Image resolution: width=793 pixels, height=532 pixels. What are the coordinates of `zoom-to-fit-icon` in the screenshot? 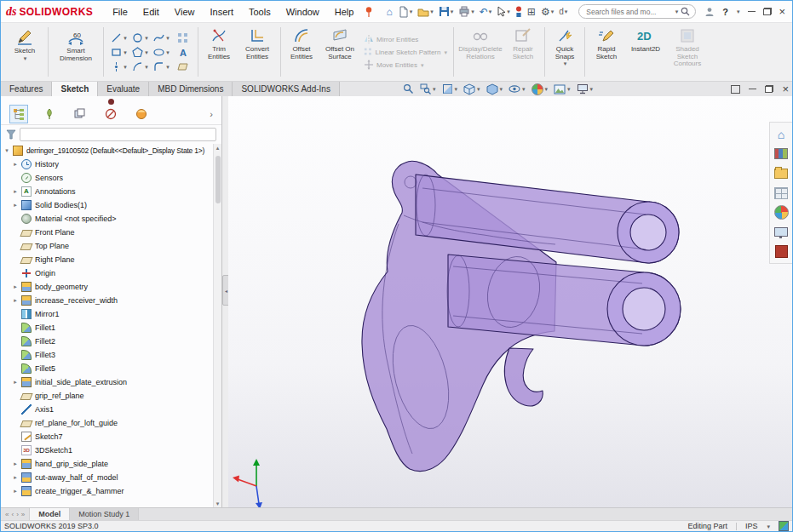 It's located at (409, 89).